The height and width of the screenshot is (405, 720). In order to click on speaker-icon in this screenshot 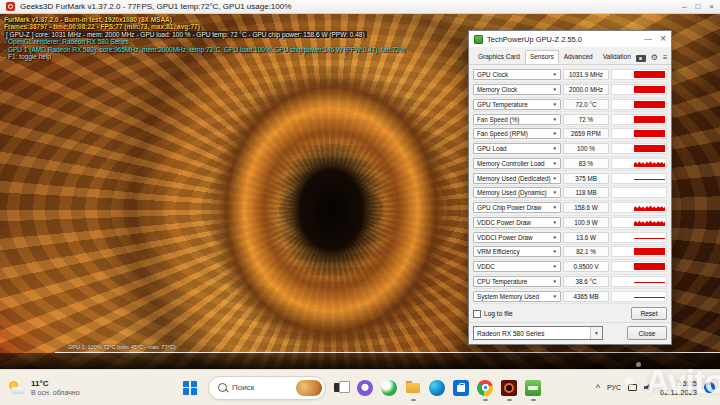, I will do `click(648, 388)`.